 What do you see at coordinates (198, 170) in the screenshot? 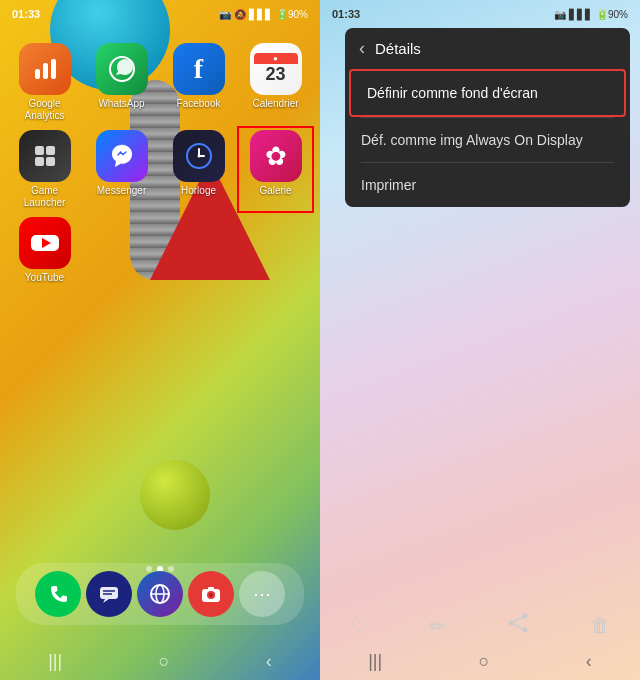
I see `app-horloge: Horloge` at bounding box center [198, 170].